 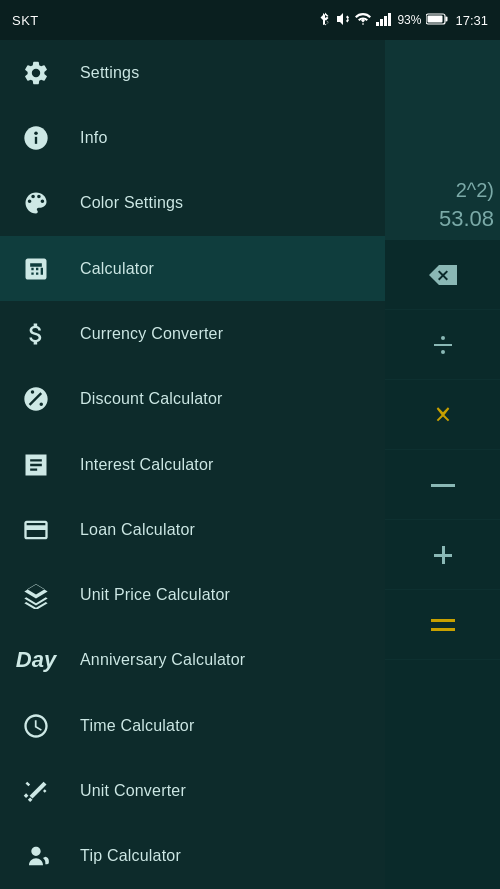 I want to click on sidebar-item-settings: Settings, so click(x=192, y=72).